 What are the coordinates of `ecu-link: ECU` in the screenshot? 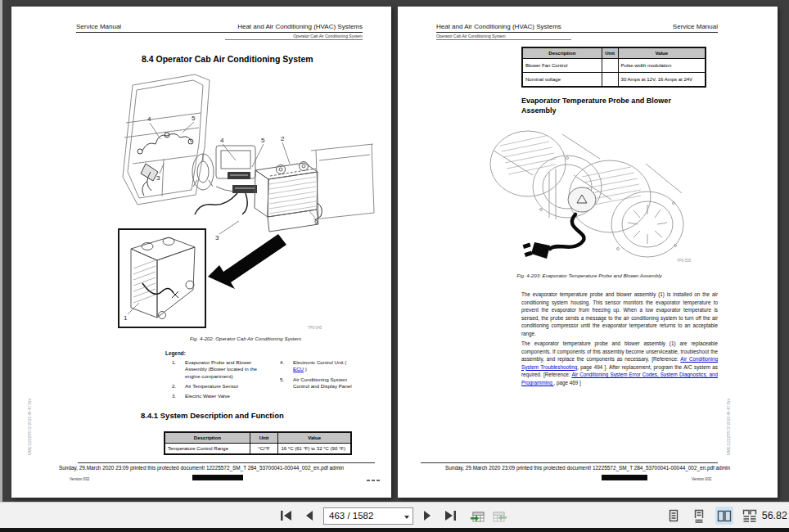 It's located at (298, 368).